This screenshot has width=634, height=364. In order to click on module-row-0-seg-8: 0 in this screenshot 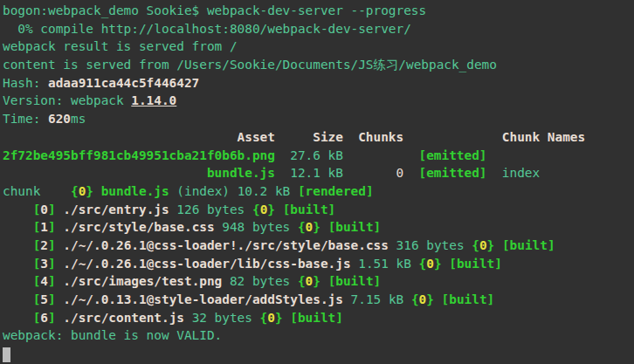, I will do `click(264, 209)`.